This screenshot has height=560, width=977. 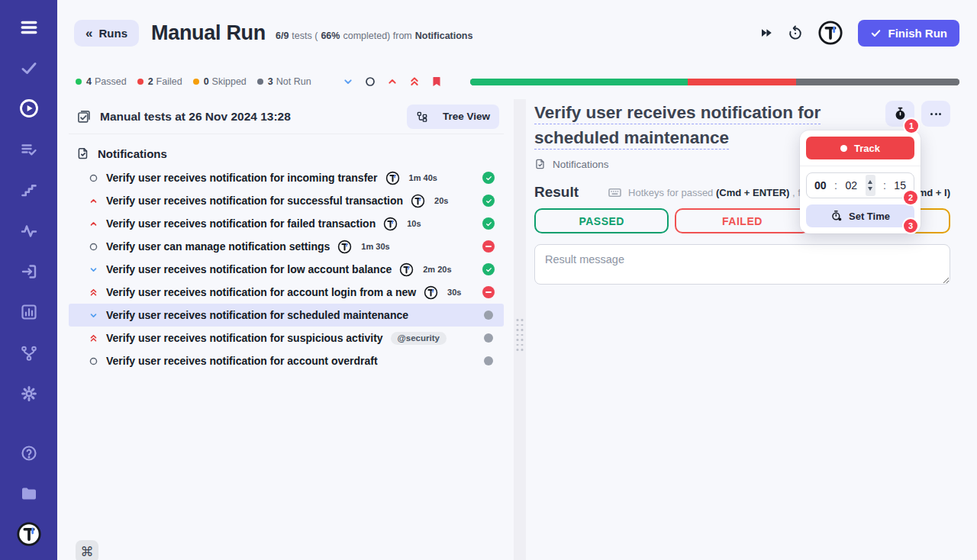 What do you see at coordinates (29, 27) in the screenshot?
I see `sidebar-item-menu` at bounding box center [29, 27].